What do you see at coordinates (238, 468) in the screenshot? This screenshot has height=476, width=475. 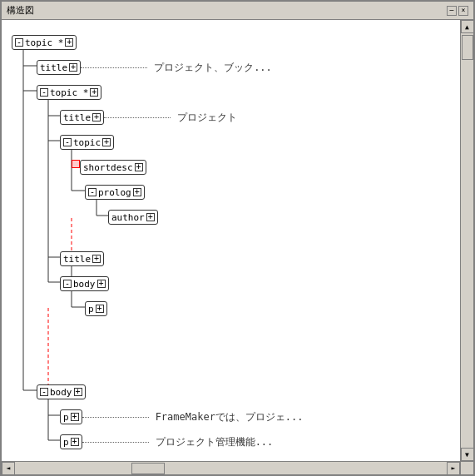 I see `bottom-bar: ◄ ►` at bounding box center [238, 468].